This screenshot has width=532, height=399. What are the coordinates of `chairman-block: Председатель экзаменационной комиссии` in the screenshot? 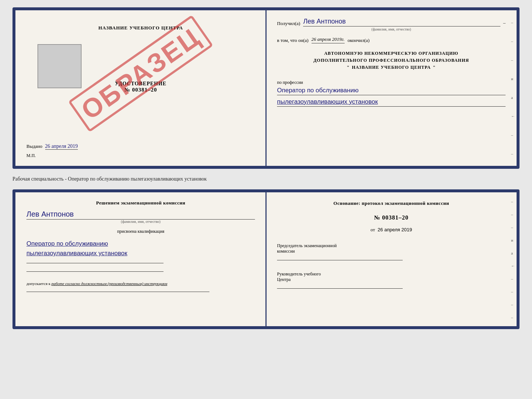 It's located at (391, 252).